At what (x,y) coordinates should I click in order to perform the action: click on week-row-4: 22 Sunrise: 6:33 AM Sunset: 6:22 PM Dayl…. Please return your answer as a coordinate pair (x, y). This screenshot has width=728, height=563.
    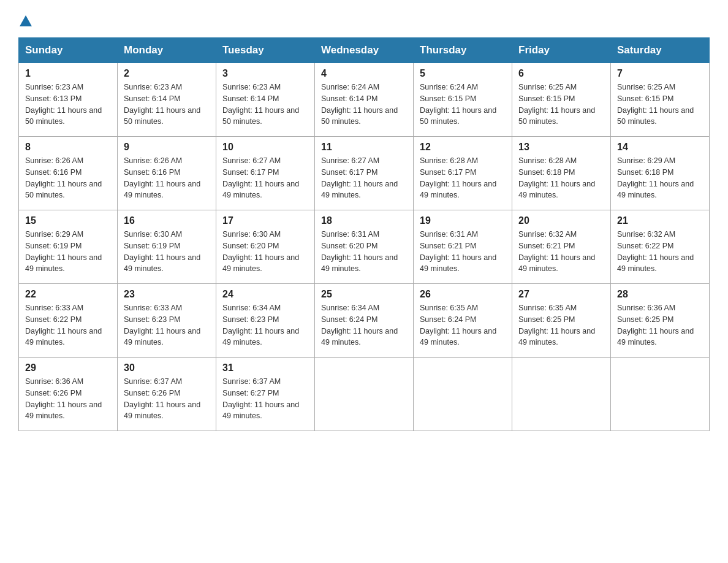
    Looking at the image, I should click on (364, 321).